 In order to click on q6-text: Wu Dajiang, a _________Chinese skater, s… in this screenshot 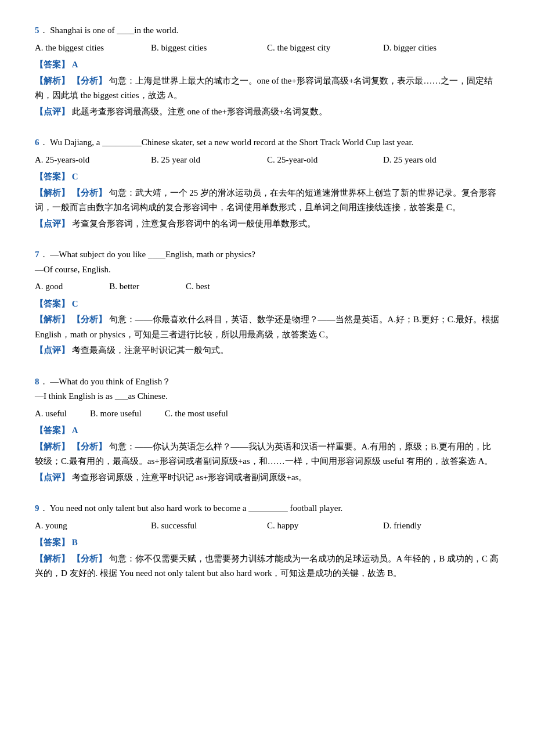, I will do `click(232, 142)`.